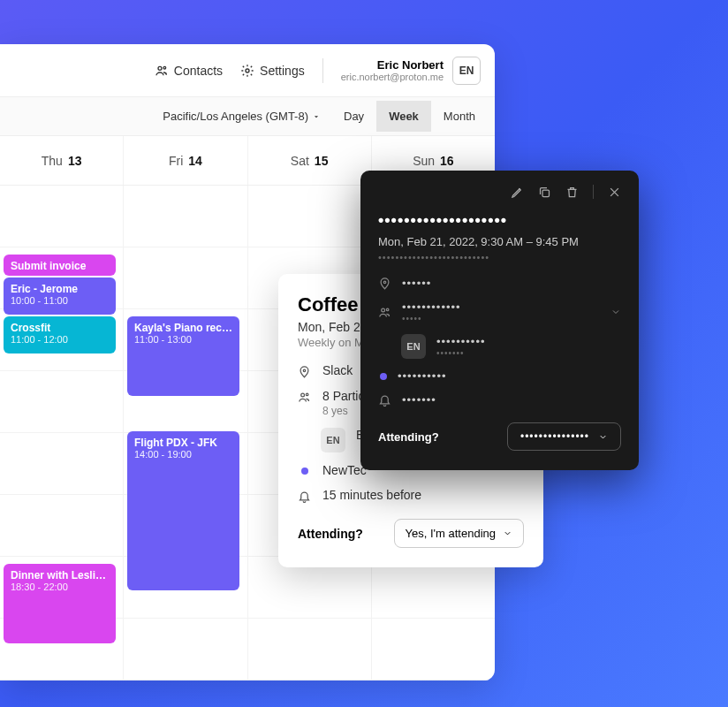  I want to click on gear-icon, so click(247, 71).